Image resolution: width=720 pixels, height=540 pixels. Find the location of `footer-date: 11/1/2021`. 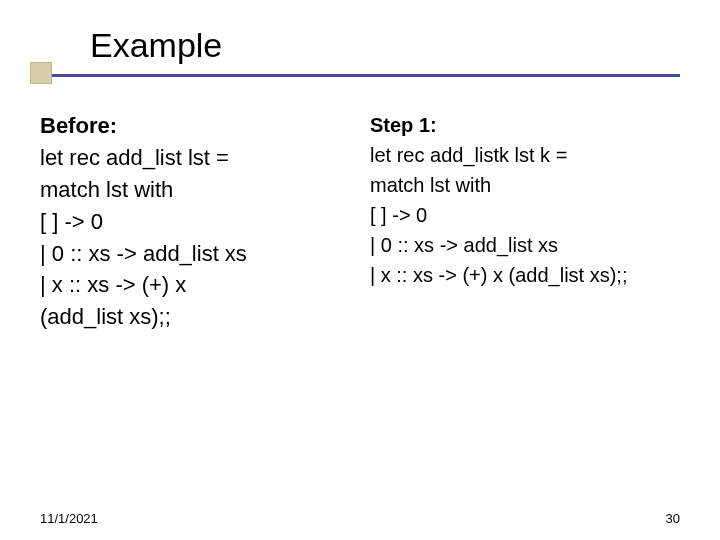

footer-date: 11/1/2021 is located at coordinates (69, 518).